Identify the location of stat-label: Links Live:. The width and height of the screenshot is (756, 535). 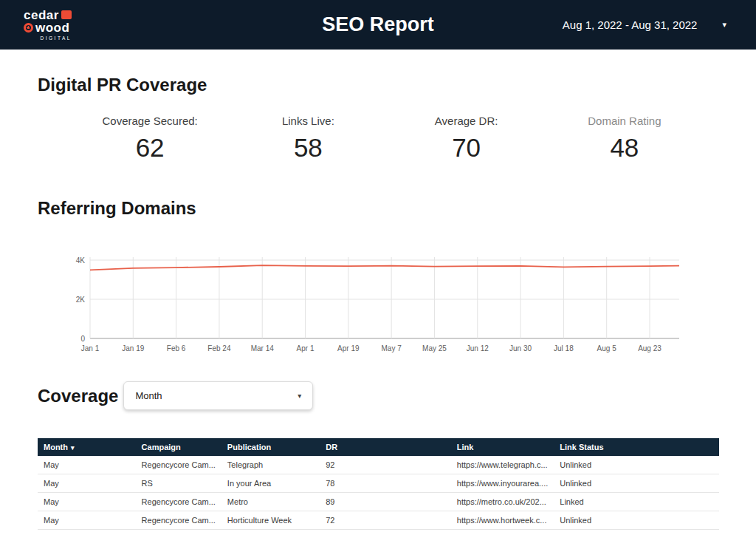
(308, 121).